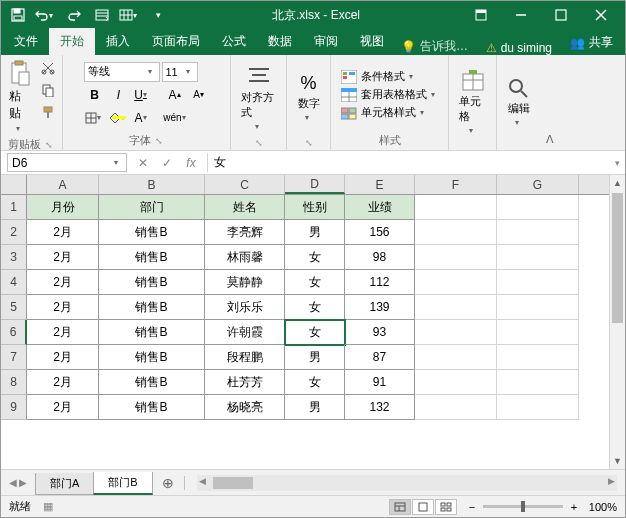  What do you see at coordinates (315, 332) in the screenshot?
I see `cell-D6: 女` at bounding box center [315, 332].